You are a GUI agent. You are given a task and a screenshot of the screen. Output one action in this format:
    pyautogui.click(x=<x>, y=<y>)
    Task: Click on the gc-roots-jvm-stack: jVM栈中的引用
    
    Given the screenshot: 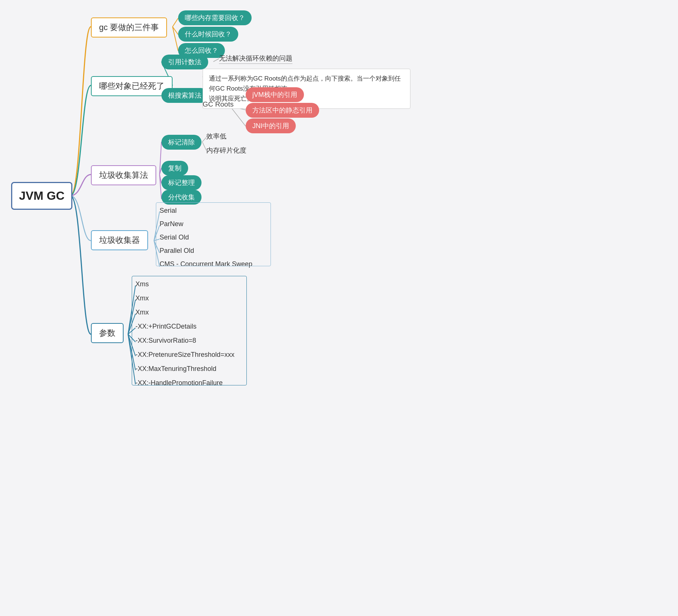 What is the action you would take?
    pyautogui.click(x=275, y=95)
    